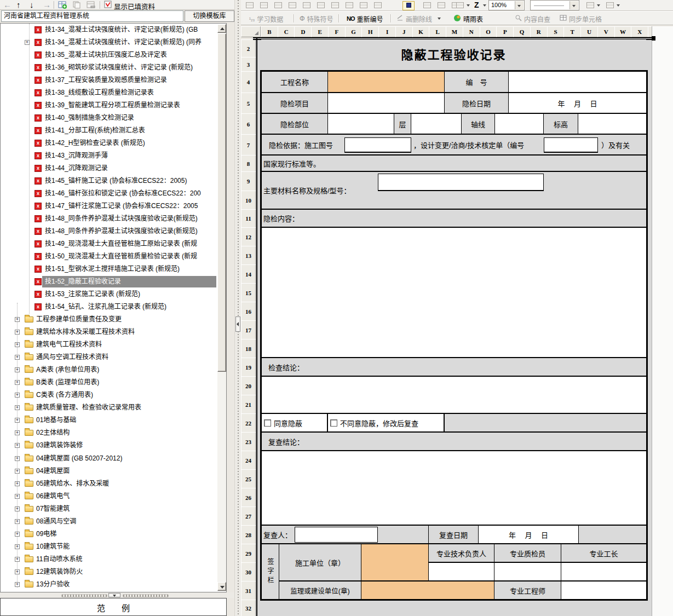 The width and height of the screenshot is (673, 616). Describe the element at coordinates (108, 80) in the screenshot. I see `tree-doc-item: x技1-37_工程安装质量及观感质量检测记录` at that location.